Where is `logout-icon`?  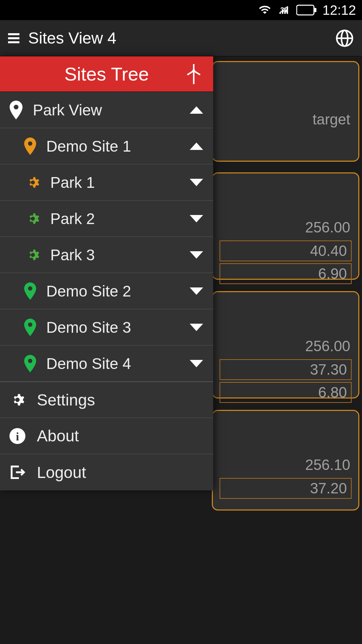 logout-icon is located at coordinates (17, 472).